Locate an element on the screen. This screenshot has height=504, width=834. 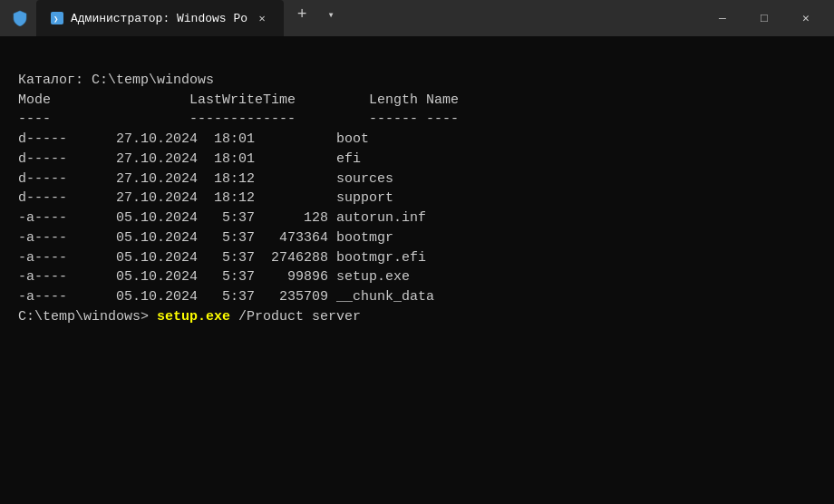
table-row: d----- 27.10.2024 18:01 efi is located at coordinates (417, 160).